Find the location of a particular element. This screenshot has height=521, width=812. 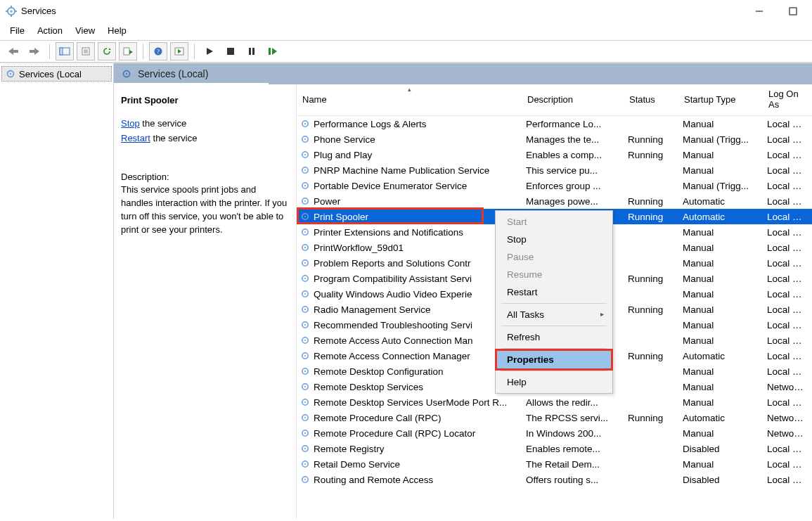

show-hide-tree-button is located at coordinates (65, 51).